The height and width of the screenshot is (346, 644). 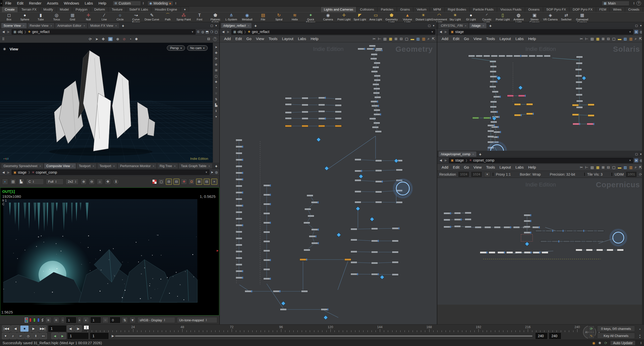 I want to click on menu-assets: Assets, so click(x=52, y=3).